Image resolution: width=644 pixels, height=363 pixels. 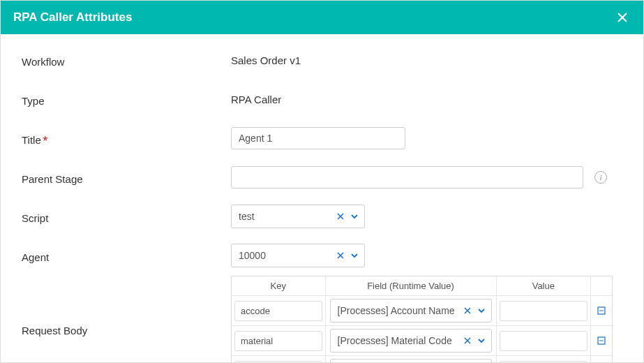 What do you see at coordinates (622, 17) in the screenshot?
I see `close-icon` at bounding box center [622, 17].